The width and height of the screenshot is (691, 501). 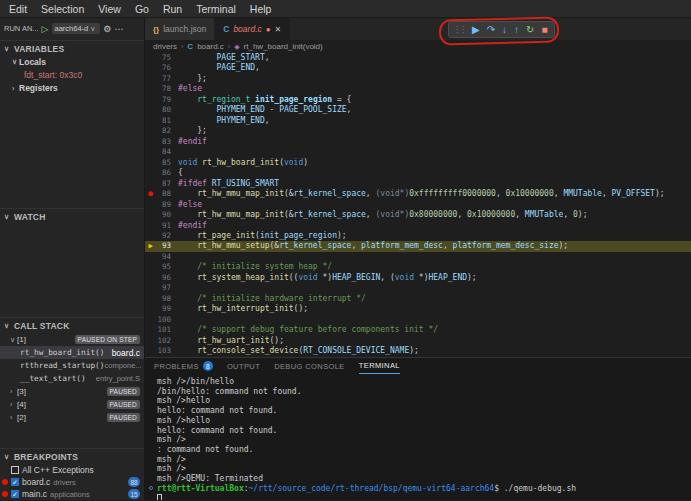 I want to click on registers-group: › Registers, so click(x=72, y=88).